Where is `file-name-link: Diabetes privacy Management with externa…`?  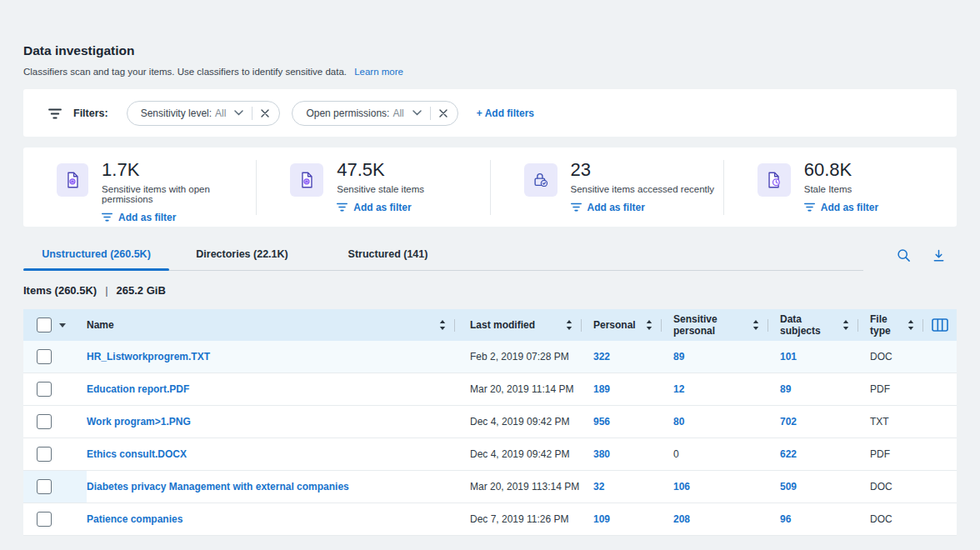 file-name-link: Diabetes privacy Management with externa… is located at coordinates (218, 487).